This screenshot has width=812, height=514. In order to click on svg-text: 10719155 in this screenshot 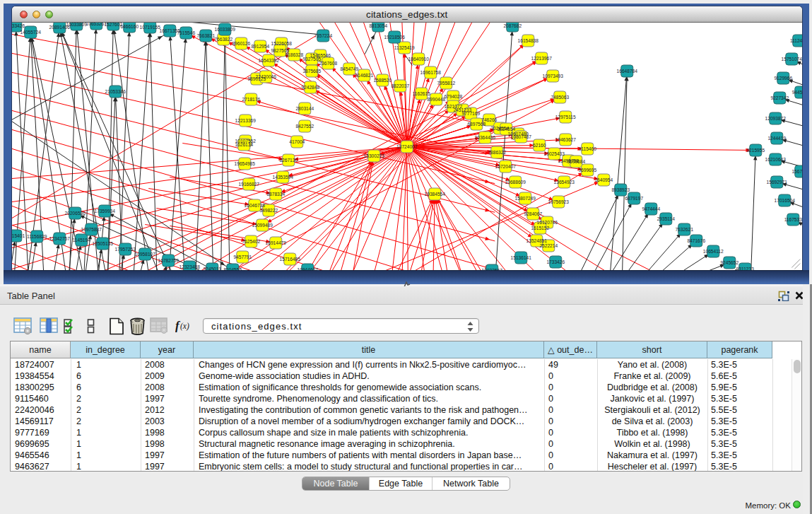, I will do `click(151, 27)`.